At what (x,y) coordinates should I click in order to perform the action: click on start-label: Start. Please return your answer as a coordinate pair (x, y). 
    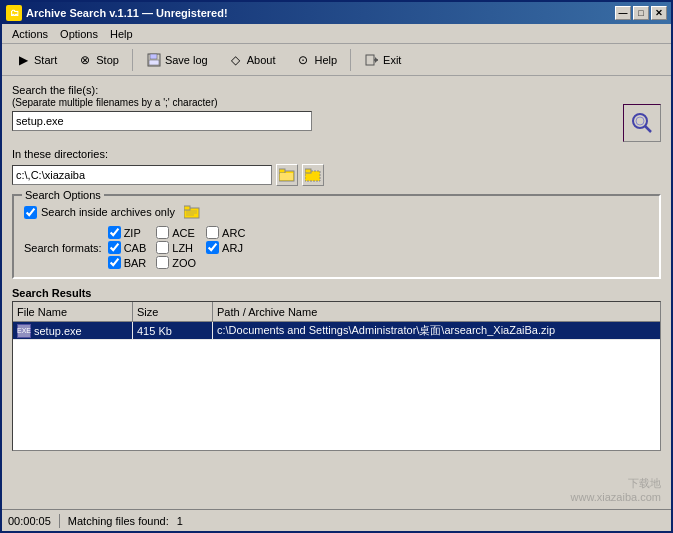
    Looking at the image, I should click on (46, 60).